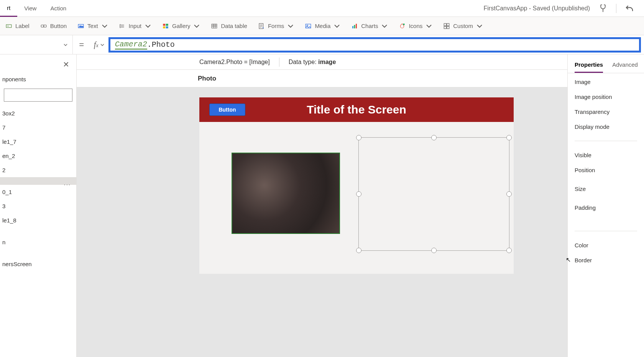 The image size is (644, 357). I want to click on selected-image-control, so click(434, 194).